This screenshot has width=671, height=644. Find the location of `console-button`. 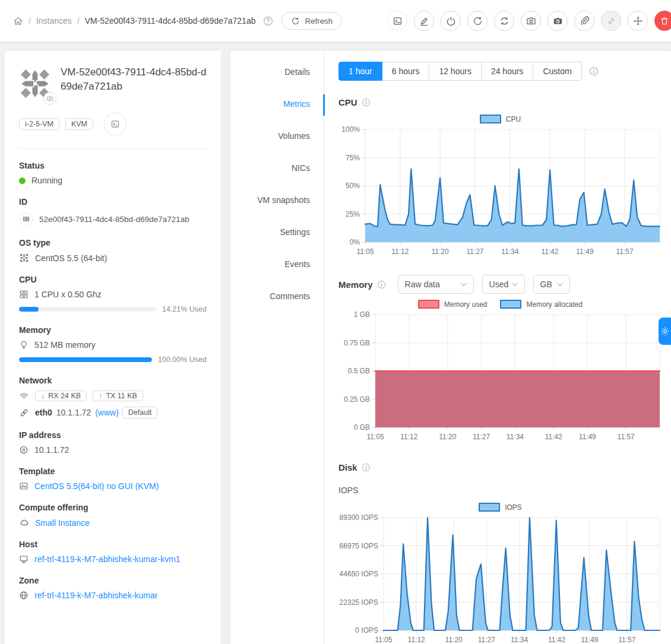

console-button is located at coordinates (397, 21).